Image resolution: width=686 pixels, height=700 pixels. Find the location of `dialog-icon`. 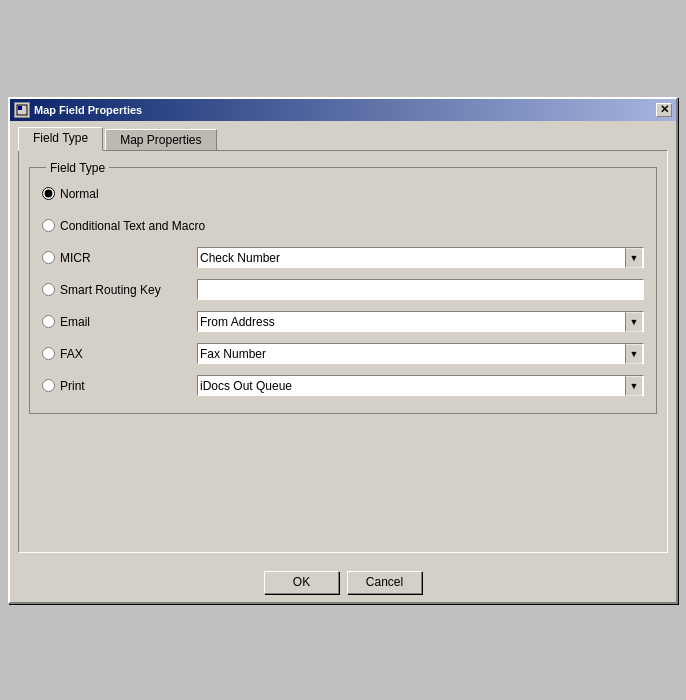

dialog-icon is located at coordinates (22, 110).